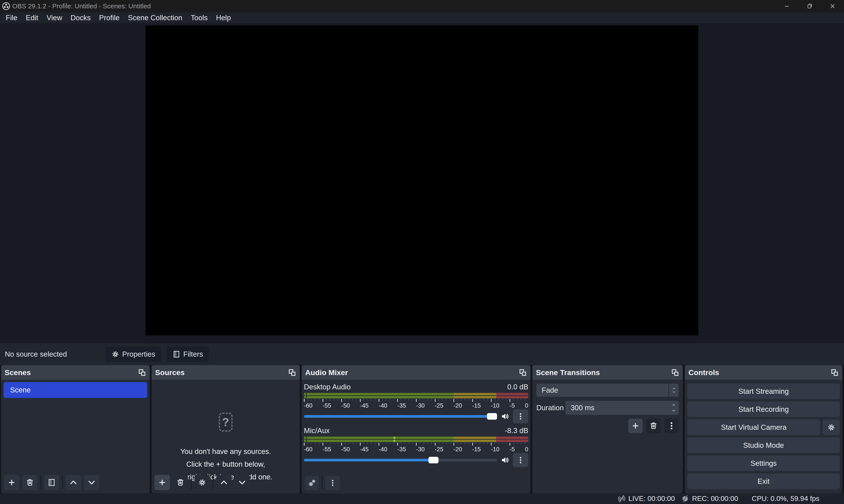 The width and height of the screenshot is (844, 504). What do you see at coordinates (81, 18) in the screenshot?
I see `menu-item: Docks` at bounding box center [81, 18].